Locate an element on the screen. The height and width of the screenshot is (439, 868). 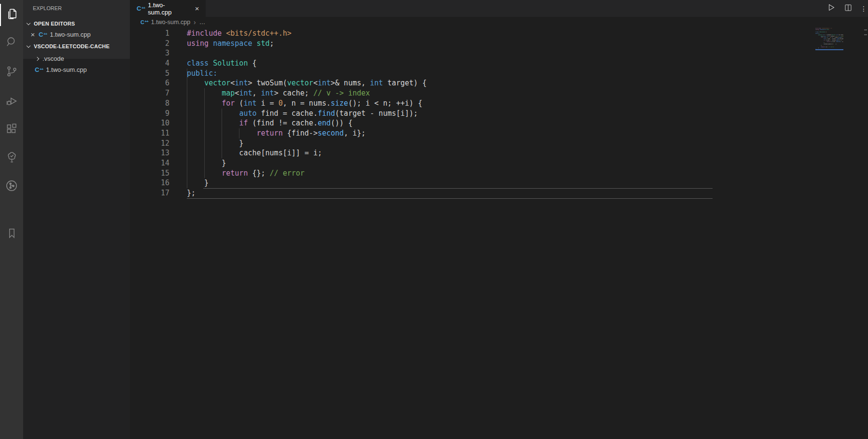
code-line: 1#include <bits/stdc++.h> is located at coordinates (499, 34).